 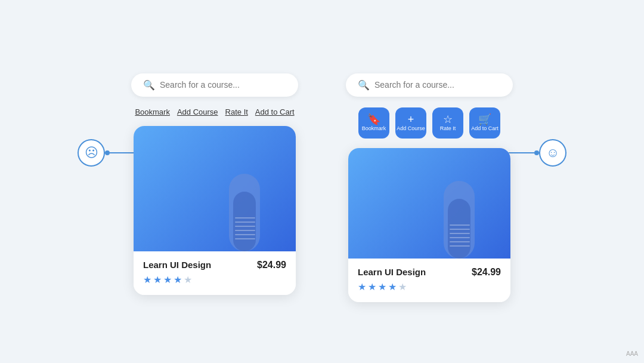 I want to click on star-1: ★, so click(x=147, y=279).